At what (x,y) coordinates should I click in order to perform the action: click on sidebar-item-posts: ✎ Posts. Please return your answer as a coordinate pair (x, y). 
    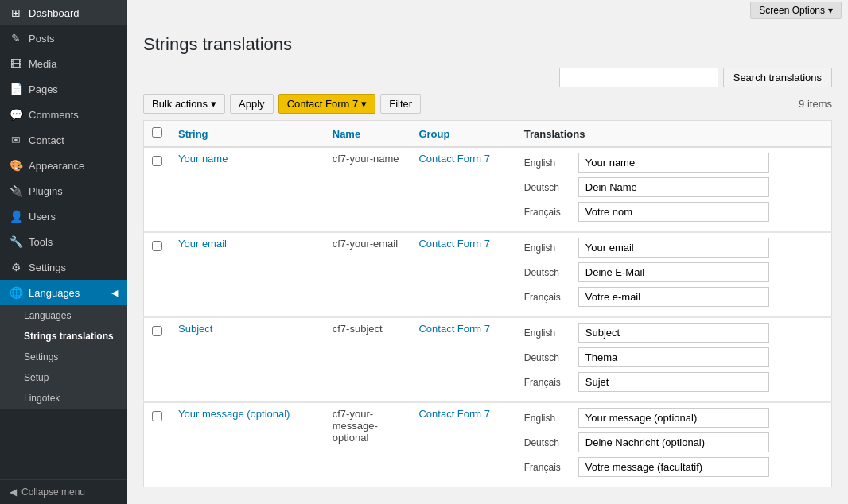
    Looking at the image, I should click on (64, 38).